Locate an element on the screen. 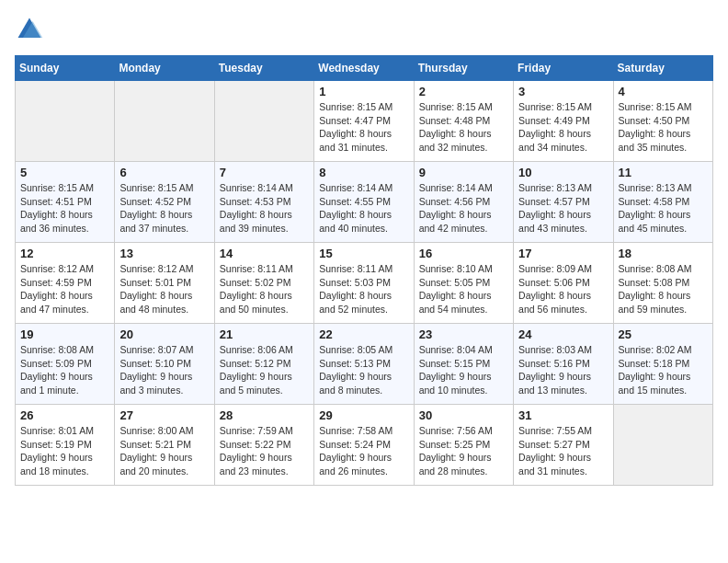 This screenshot has height=563, width=728. calendar-cell: 16Sunrise: 8:10 AMSunset: 5:05 PMDayligh… is located at coordinates (463, 283).